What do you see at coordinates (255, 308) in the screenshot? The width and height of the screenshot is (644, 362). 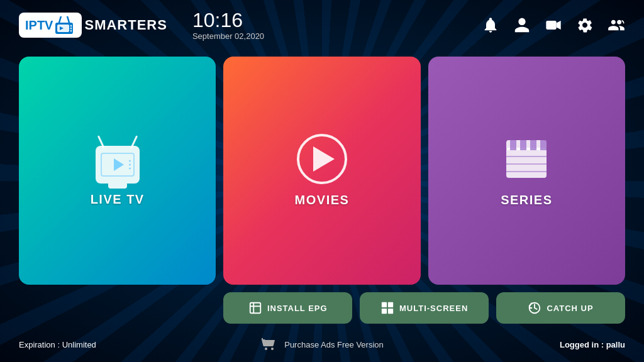 I see `epg-icon` at bounding box center [255, 308].